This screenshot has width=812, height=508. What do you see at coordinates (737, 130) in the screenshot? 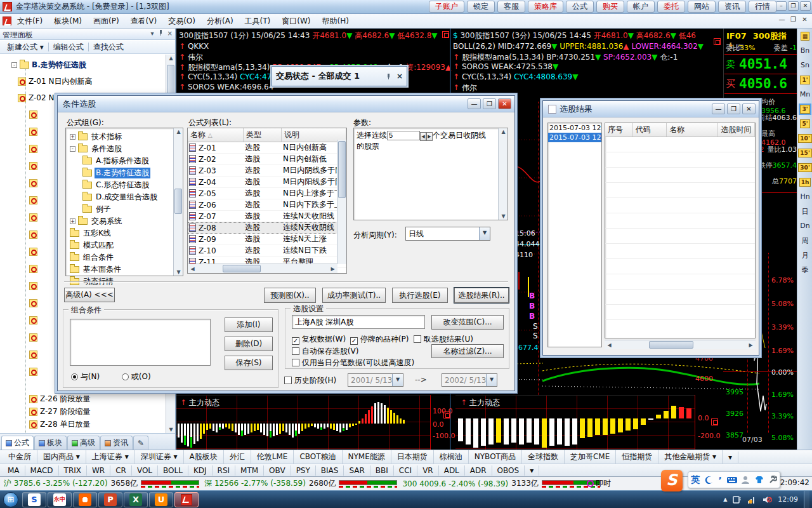
I see `results-column-选股时间: 选股时间` at bounding box center [737, 130].